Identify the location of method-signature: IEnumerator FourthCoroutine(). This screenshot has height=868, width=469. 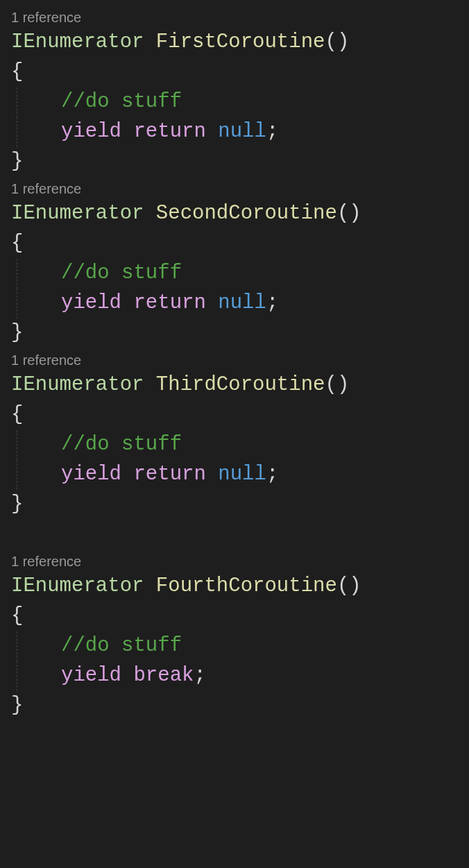
(235, 587).